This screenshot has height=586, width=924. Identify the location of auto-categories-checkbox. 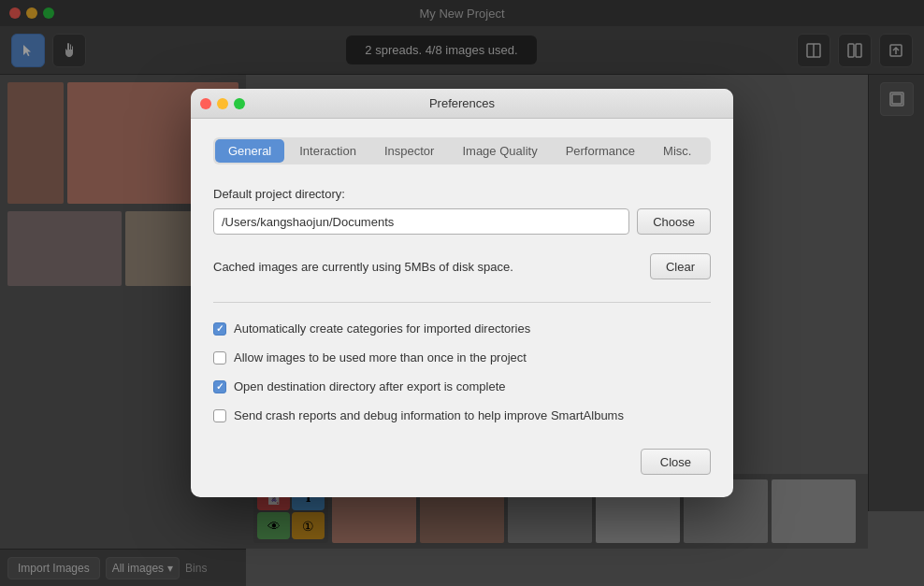
(220, 329).